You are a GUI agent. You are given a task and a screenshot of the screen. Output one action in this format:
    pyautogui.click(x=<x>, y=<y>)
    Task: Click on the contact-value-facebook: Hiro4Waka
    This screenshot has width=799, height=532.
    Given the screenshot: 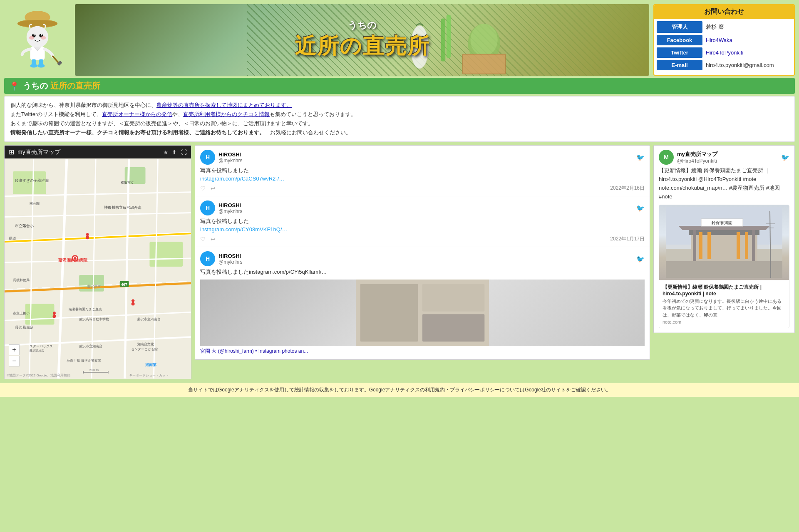 What is the action you would take?
    pyautogui.click(x=719, y=40)
    